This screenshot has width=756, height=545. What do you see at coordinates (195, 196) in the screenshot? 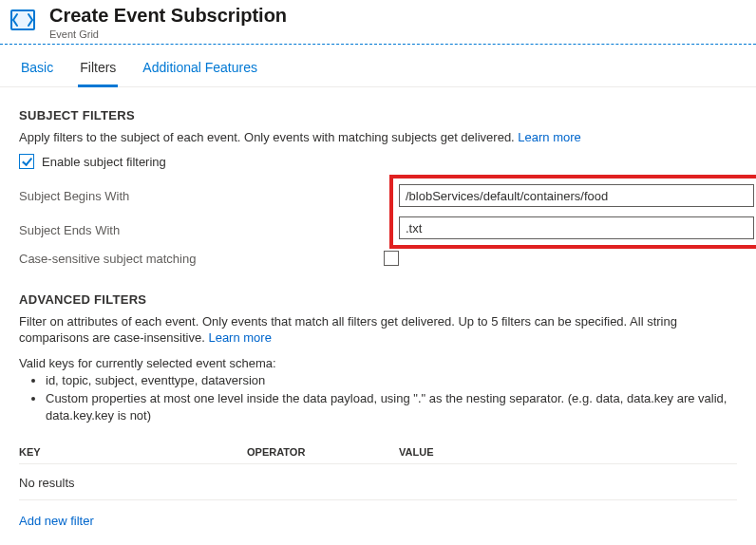
I see `subject-begins-with-label: Subject Begins With` at bounding box center [195, 196].